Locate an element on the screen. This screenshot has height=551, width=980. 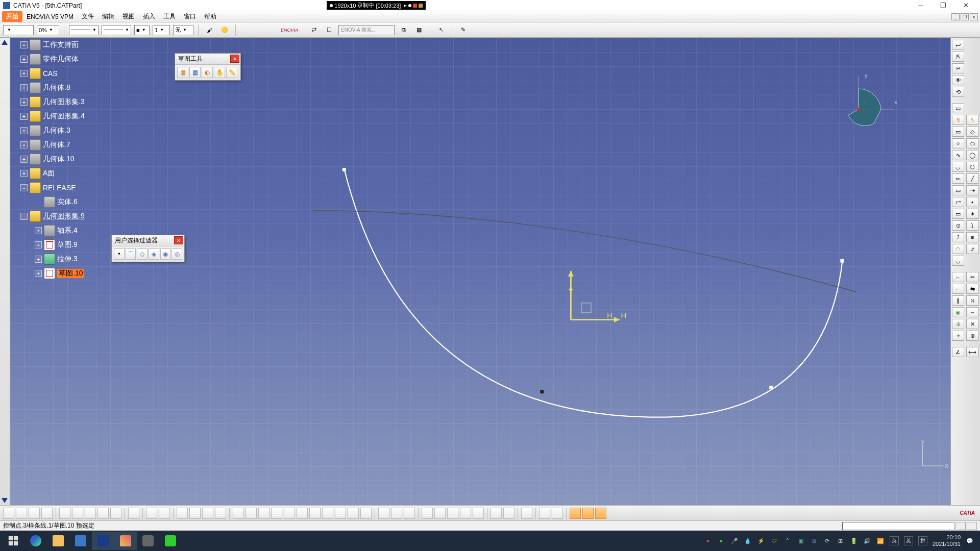
tray-bolt-icon: ⚡ is located at coordinates (761, 541).